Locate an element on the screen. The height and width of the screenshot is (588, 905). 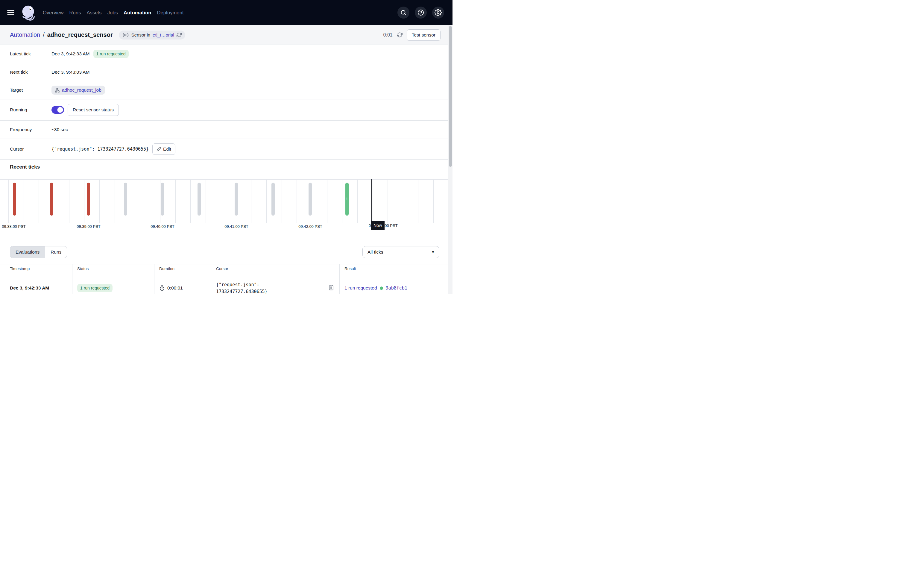
axis-label: 09:39:00 PST is located at coordinates (88, 227).